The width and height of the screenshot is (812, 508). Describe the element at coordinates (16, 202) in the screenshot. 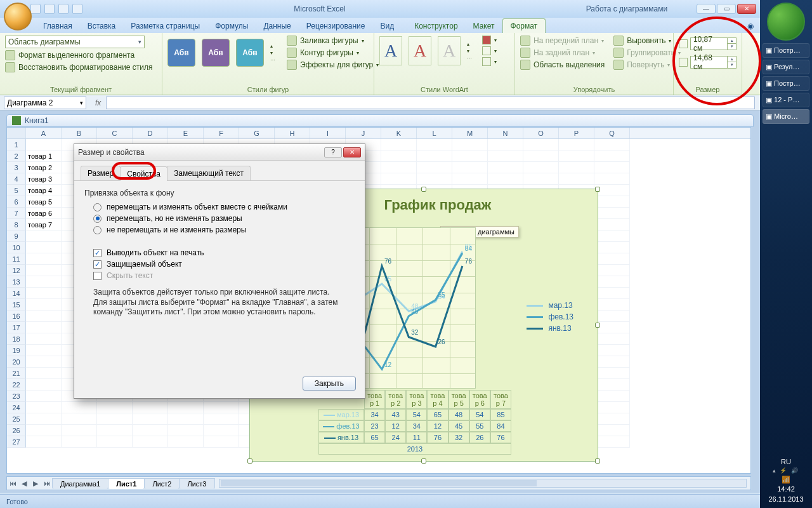

I see `row-header: 6` at that location.